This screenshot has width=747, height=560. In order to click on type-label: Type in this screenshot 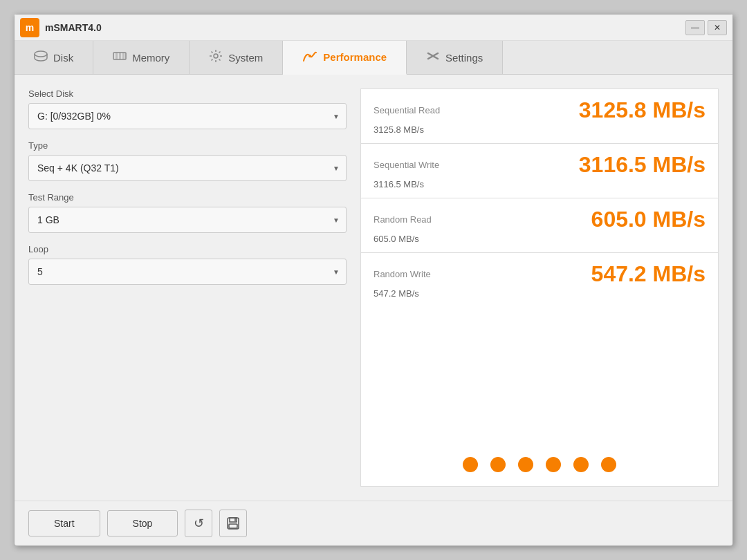, I will do `click(187, 145)`.